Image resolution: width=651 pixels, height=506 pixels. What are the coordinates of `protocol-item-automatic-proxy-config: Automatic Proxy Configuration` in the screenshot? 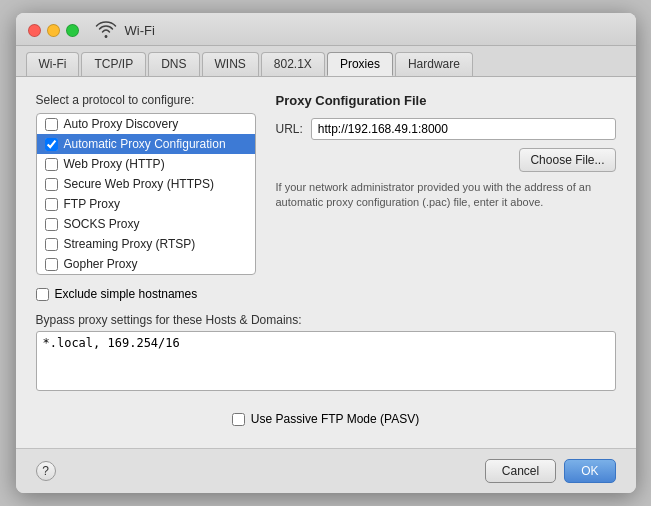 It's located at (146, 144).